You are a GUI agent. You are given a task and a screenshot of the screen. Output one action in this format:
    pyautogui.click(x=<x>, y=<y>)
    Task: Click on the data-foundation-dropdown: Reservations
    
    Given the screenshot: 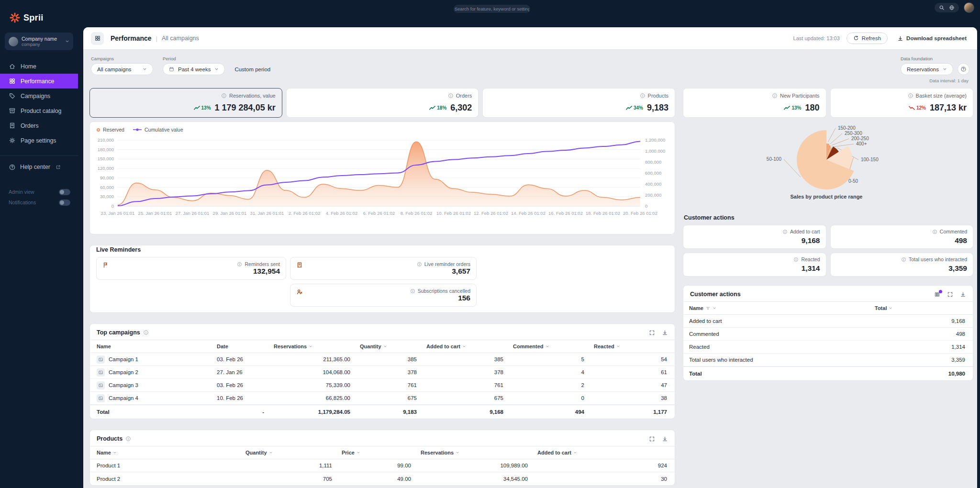 What is the action you would take?
    pyautogui.click(x=927, y=69)
    